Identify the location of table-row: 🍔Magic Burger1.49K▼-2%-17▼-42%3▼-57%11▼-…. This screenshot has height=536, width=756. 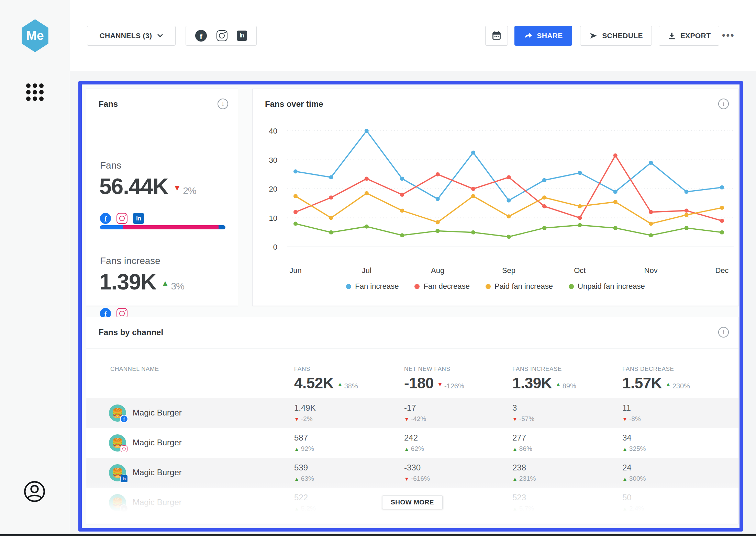
(412, 413).